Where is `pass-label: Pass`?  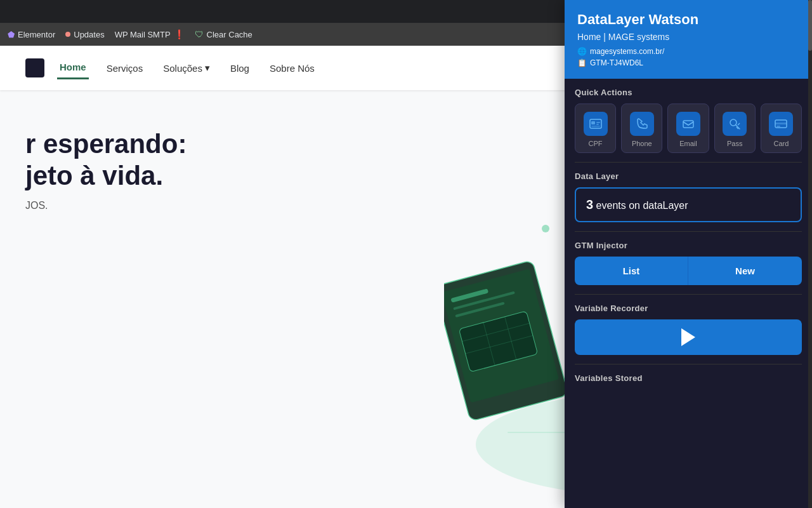
pass-label: Pass is located at coordinates (735, 144).